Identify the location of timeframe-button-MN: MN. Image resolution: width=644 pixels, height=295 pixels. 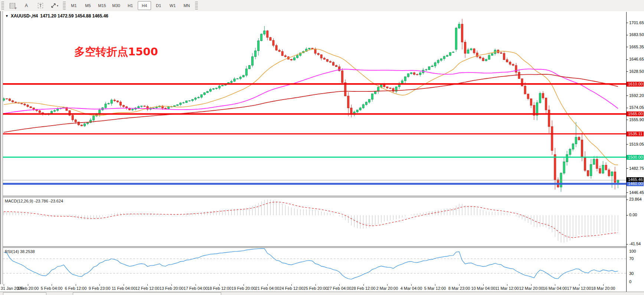
(187, 6).